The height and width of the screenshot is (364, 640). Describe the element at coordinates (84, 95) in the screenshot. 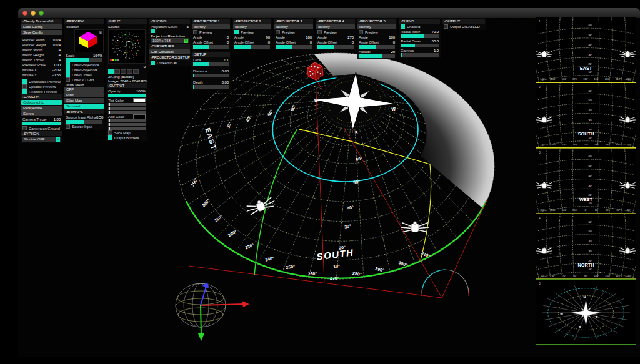

I see `plain-option: Plain` at that location.